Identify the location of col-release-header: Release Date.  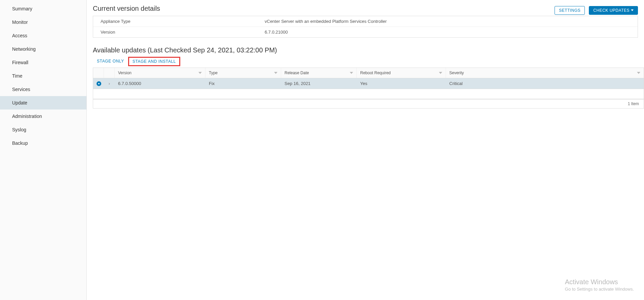
(319, 73).